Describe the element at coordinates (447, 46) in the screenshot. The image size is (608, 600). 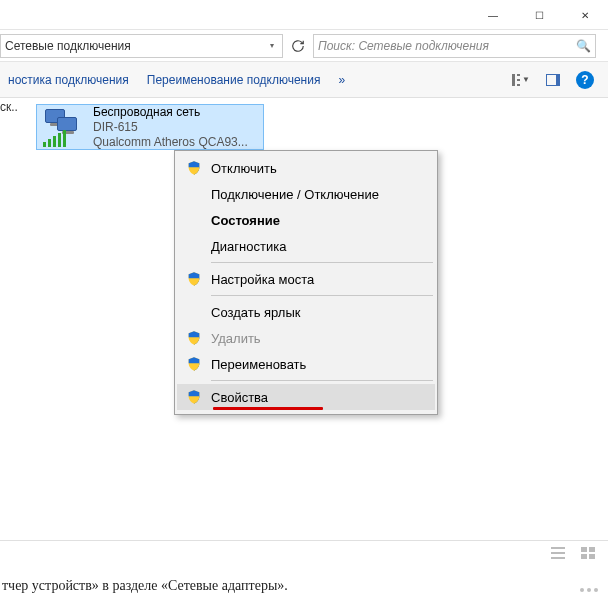
I see `search-placeholder: Поиск: Сетевые подключения` at that location.